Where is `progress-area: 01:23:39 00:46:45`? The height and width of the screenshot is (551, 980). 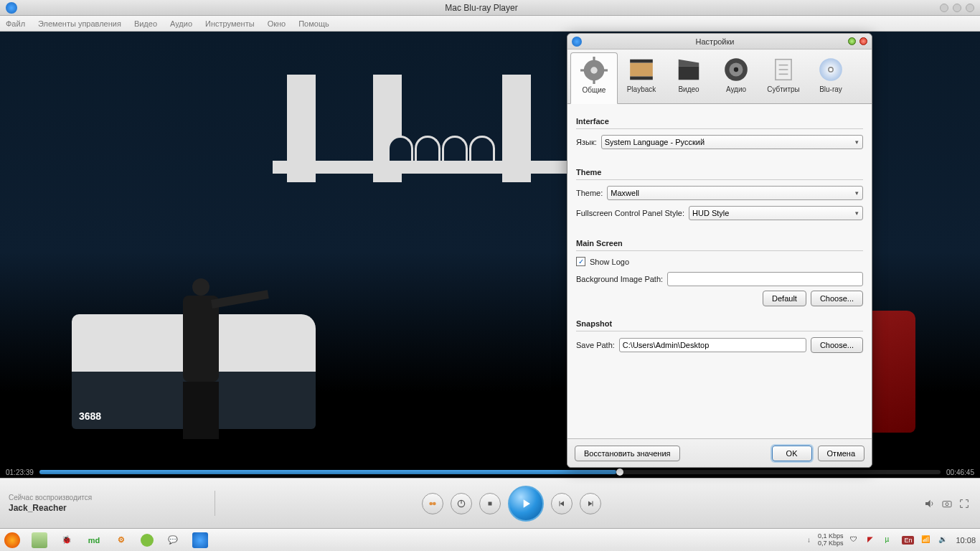
progress-area: 01:23:39 00:46:45 is located at coordinates (490, 472).